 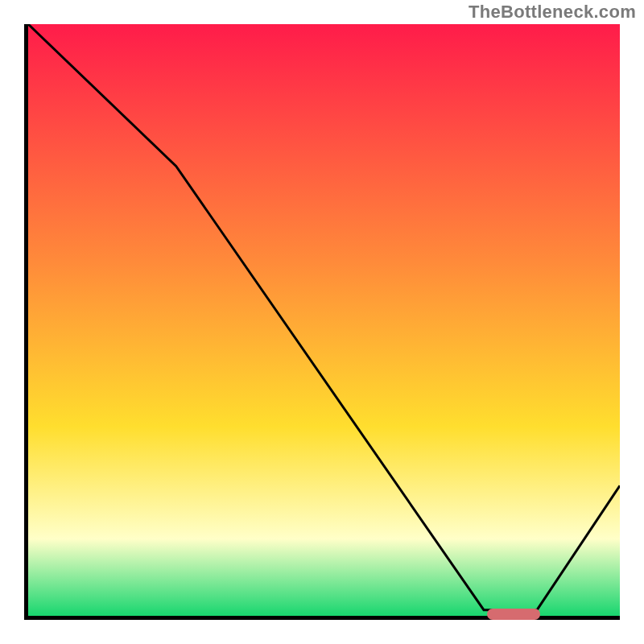 I want to click on optimal-range-marker, so click(x=514, y=614).